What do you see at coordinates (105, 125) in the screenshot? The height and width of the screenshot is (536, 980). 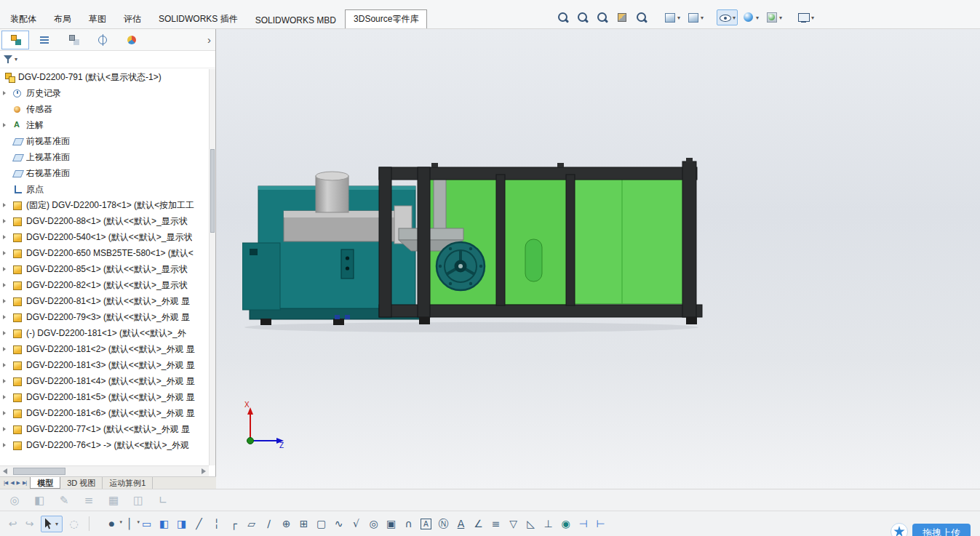 I see `tree-item: 注解` at bounding box center [105, 125].